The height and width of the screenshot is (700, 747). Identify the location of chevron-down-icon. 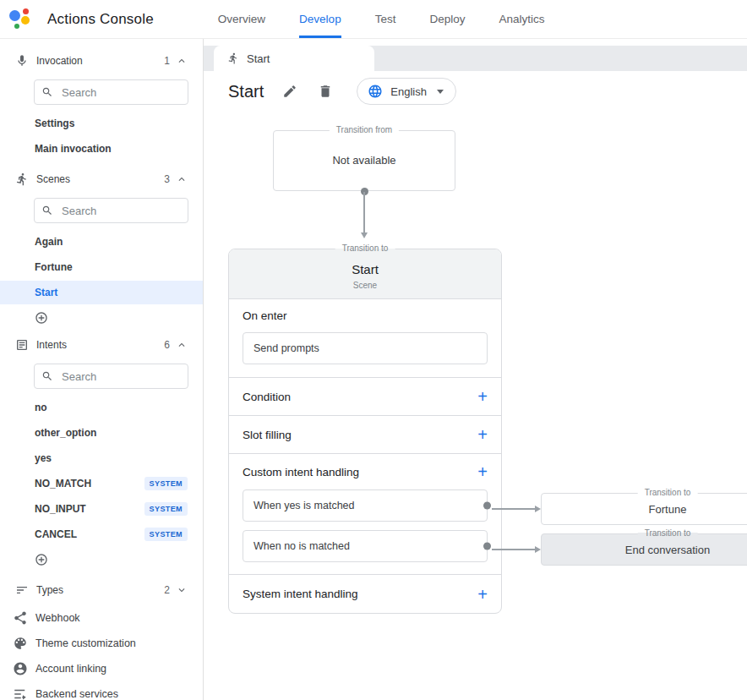
(182, 590).